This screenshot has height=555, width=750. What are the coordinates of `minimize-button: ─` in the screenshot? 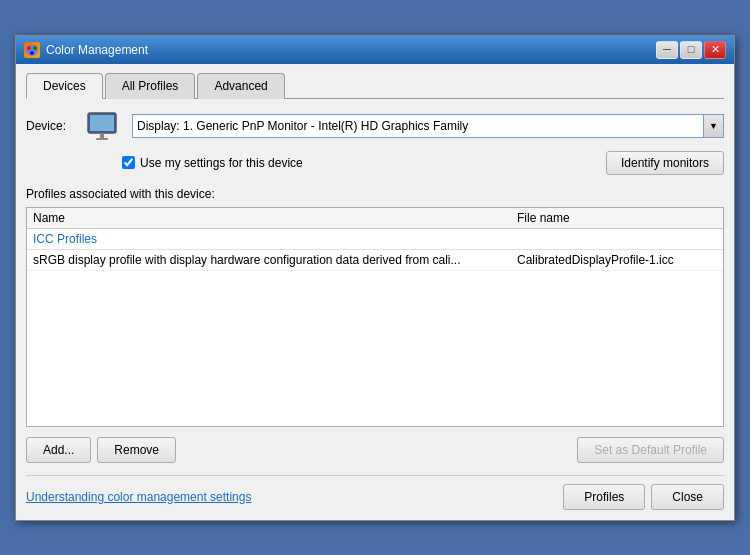 It's located at (667, 50).